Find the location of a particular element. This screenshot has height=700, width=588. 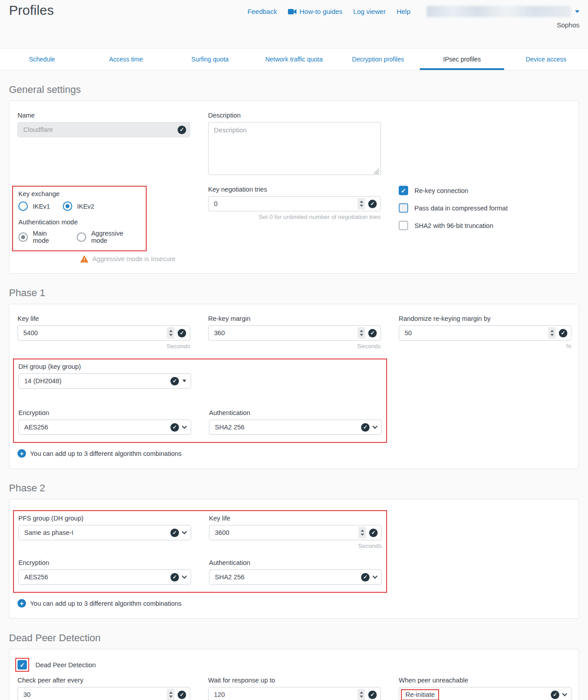

options-column: Re-key connection Pass data in compresse… is located at coordinates (485, 224).